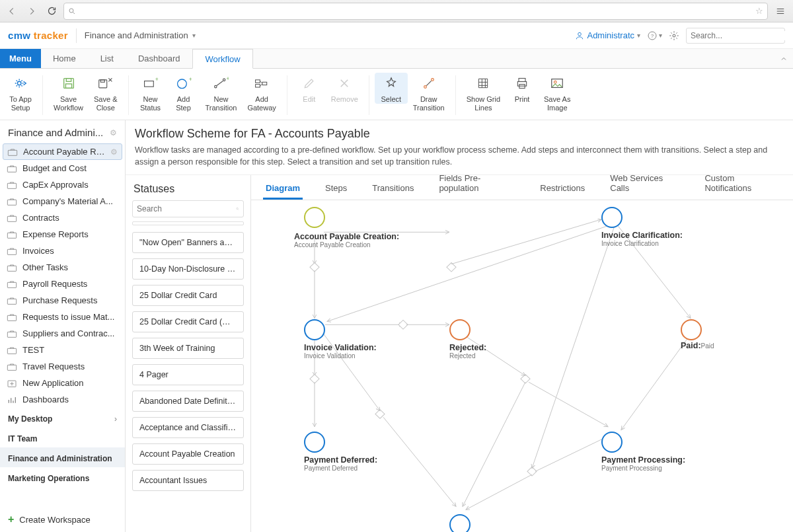  I want to click on menu-tab-workflow: Workflow, so click(222, 59).